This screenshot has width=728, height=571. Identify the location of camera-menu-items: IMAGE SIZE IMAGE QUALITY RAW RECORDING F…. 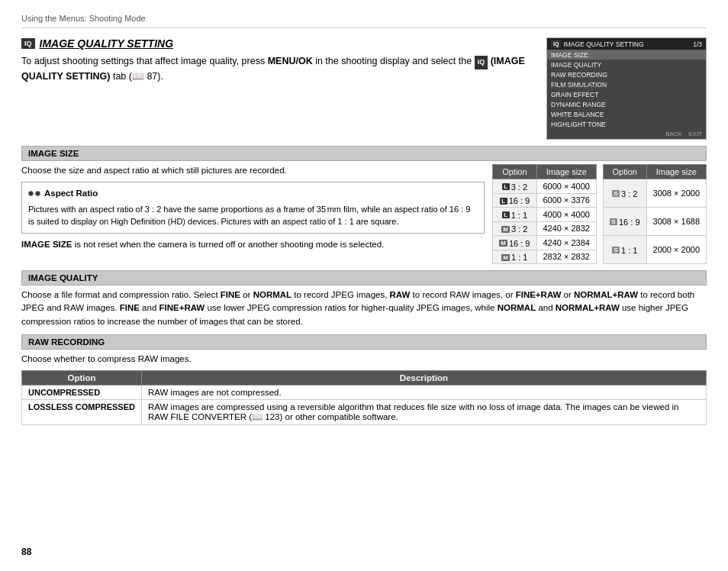
(627, 89).